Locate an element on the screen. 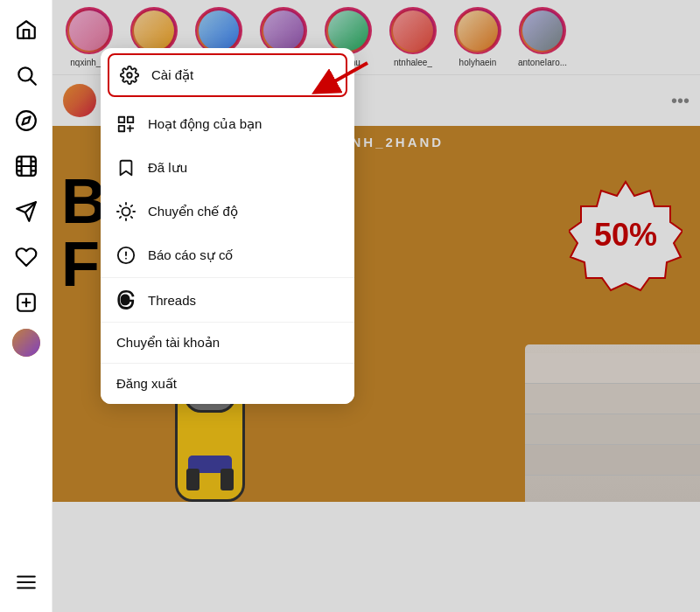  report-label: Báo cáo sự cố is located at coordinates (191, 255).